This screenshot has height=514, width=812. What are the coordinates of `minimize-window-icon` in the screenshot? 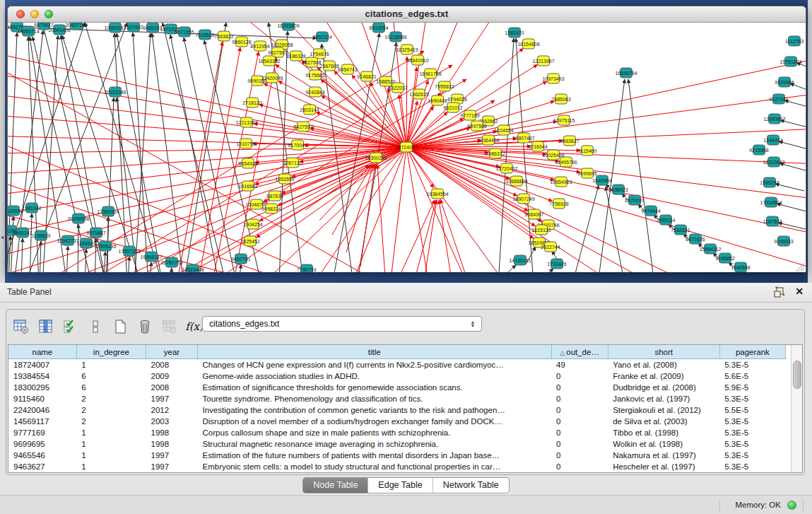 It's located at (35, 14).